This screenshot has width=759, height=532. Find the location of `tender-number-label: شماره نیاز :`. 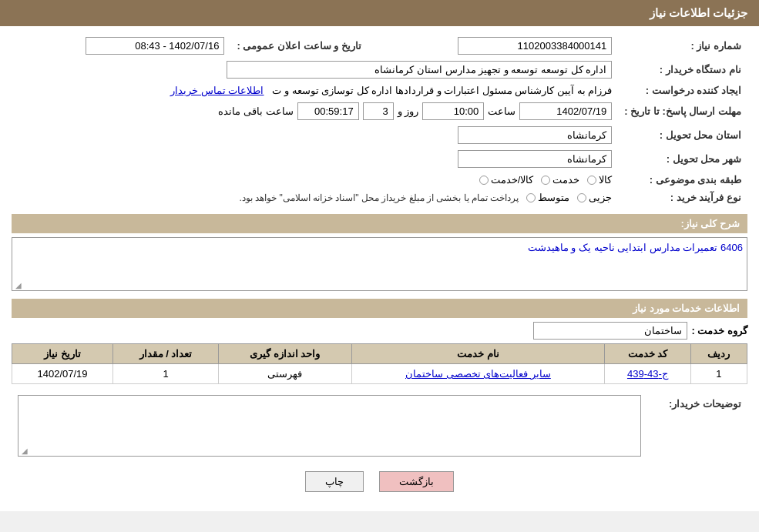

tender-number-label: شماره نیاز : is located at coordinates (683, 46).